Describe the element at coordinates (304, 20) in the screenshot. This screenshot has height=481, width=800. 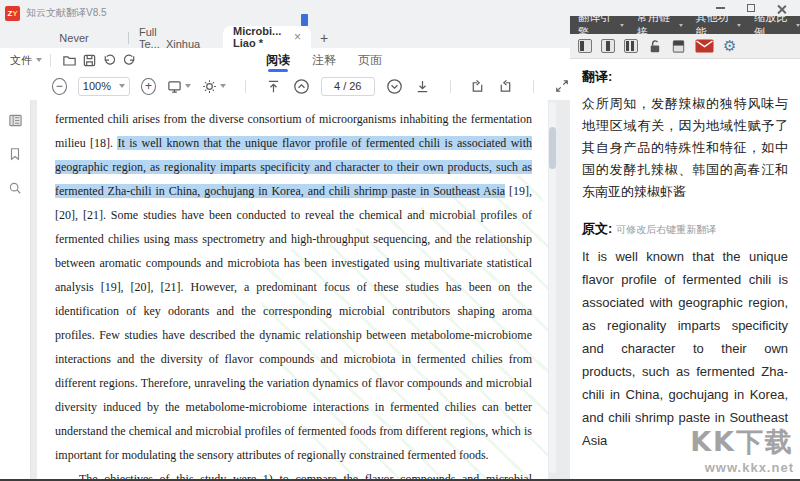
I see `tab-bookmark-icon` at that location.